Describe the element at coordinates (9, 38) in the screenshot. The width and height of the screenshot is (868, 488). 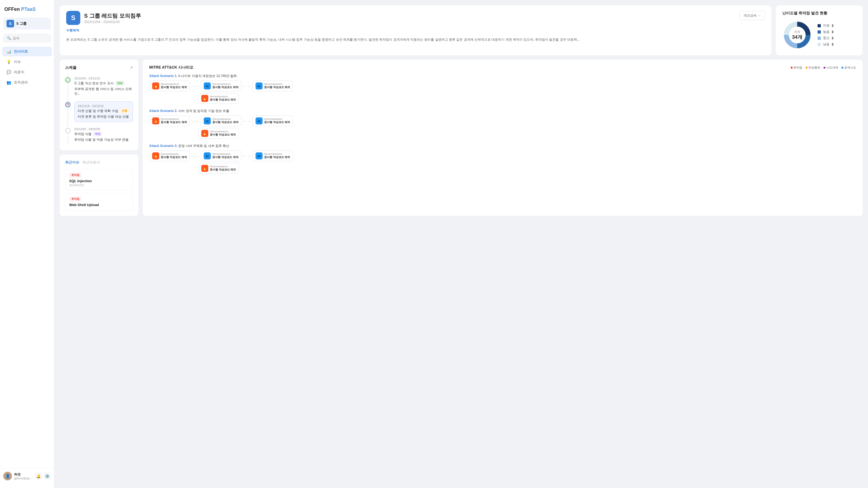
I see `search-icon: 🔍` at that location.